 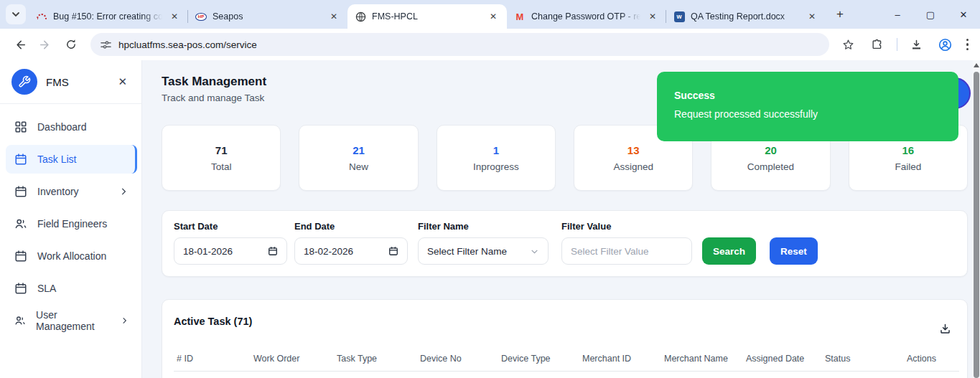 I want to click on browser-menu-icon, so click(x=968, y=44).